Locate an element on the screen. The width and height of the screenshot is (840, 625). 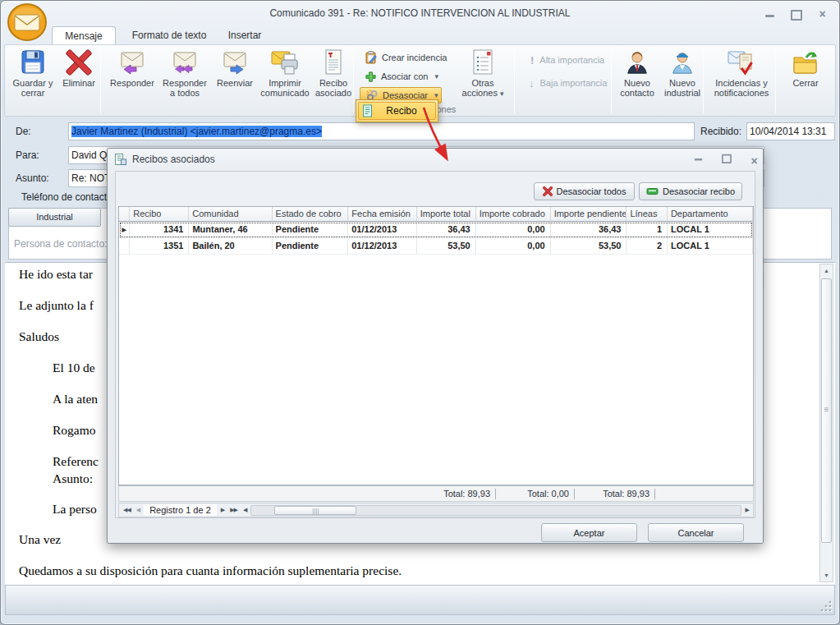
delete-button: Eliminar is located at coordinates (79, 76).